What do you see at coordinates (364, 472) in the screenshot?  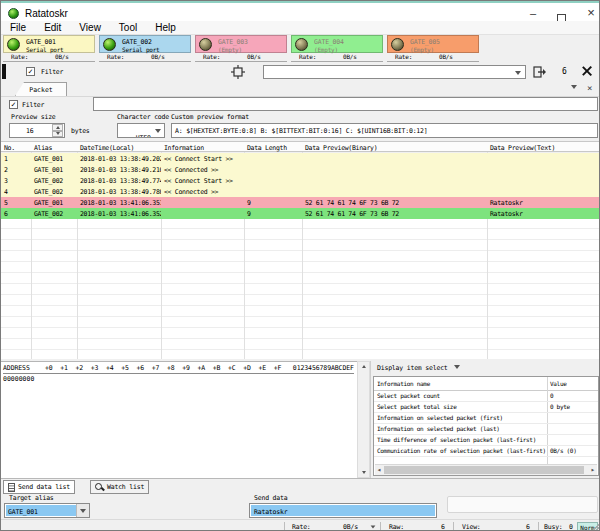 I see `scroll-down-icon` at bounding box center [364, 472].